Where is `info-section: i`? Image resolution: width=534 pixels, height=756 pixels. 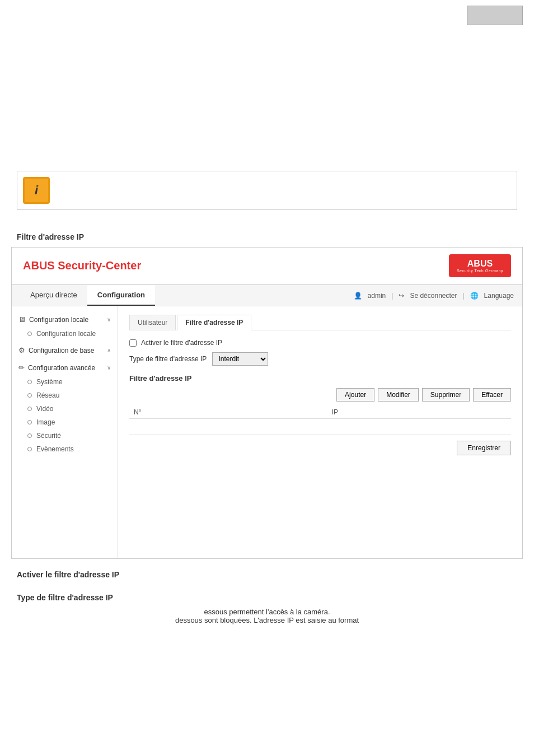 info-section: i is located at coordinates (267, 192).